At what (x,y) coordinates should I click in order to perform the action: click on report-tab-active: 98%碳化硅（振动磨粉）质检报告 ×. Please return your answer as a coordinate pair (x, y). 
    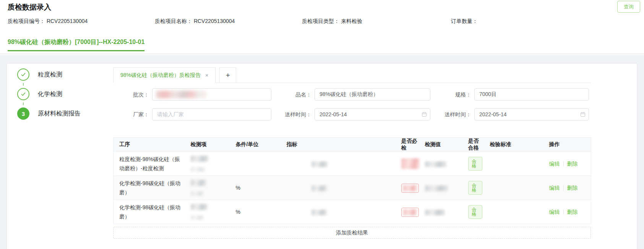
    Looking at the image, I should click on (164, 75).